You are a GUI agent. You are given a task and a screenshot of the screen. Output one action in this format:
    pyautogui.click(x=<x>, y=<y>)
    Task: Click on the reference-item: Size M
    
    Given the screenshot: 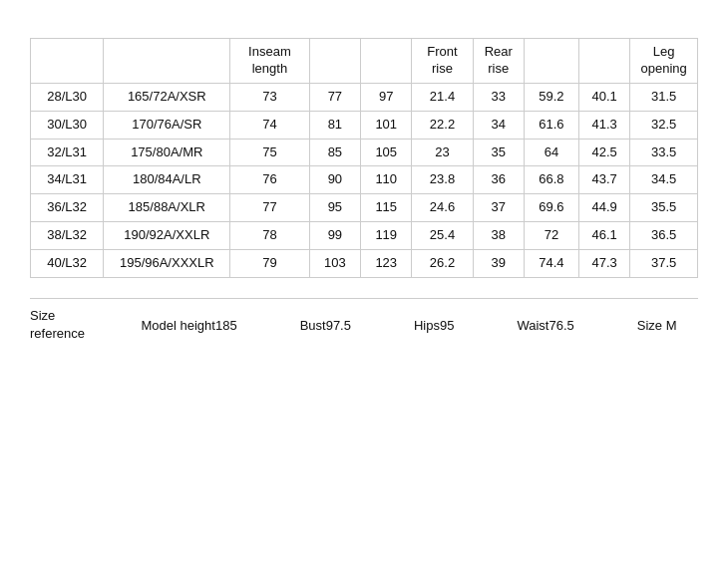 What is the action you would take?
    pyautogui.click(x=657, y=325)
    